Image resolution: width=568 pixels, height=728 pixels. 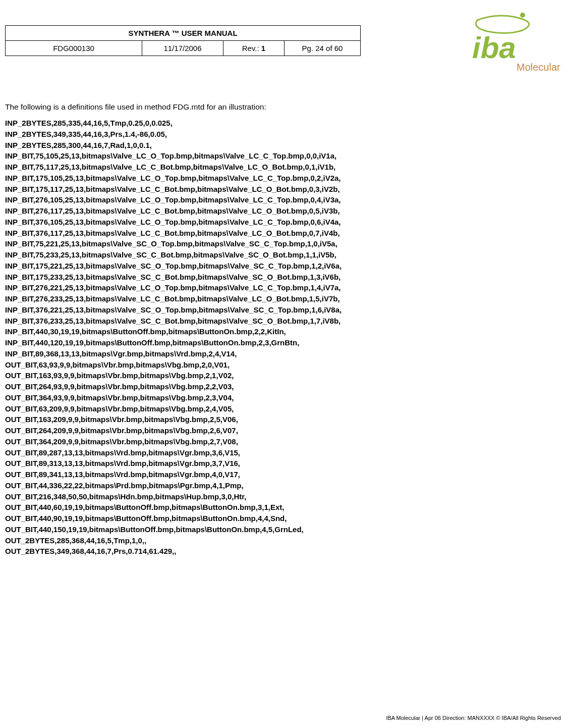 I want to click on logo-subtext: Molecular, so click(x=539, y=67).